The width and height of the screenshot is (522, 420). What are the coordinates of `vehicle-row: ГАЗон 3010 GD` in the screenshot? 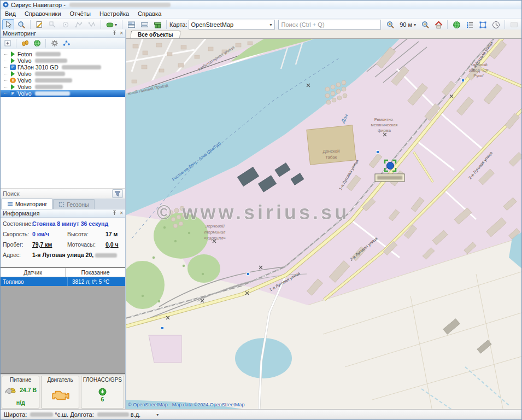 It's located at (63, 67).